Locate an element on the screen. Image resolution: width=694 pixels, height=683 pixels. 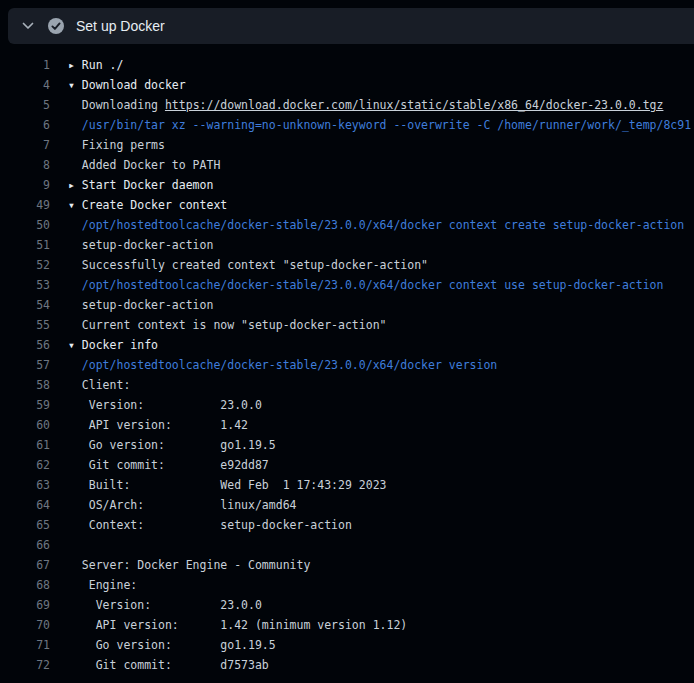
log-line: 49 ▾ Create Docker context is located at coordinates (347, 205).